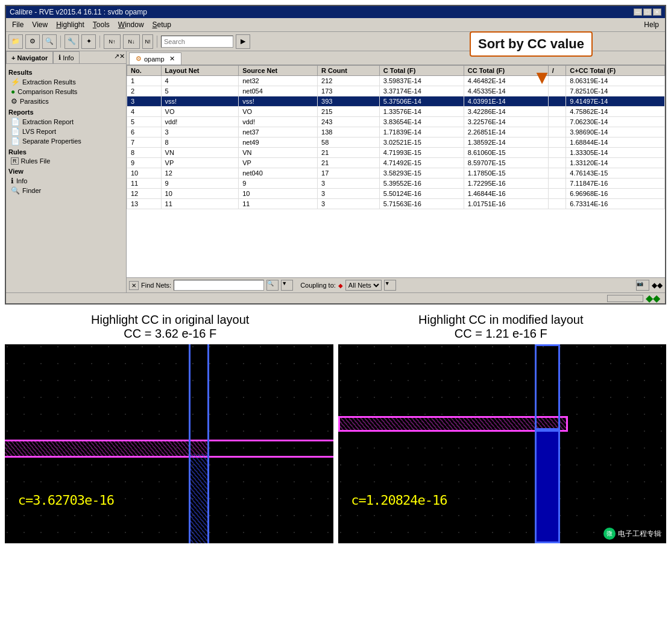 This screenshot has width=671, height=644. Describe the element at coordinates (22, 181) in the screenshot. I see `nav-label-info: Info` at that location.